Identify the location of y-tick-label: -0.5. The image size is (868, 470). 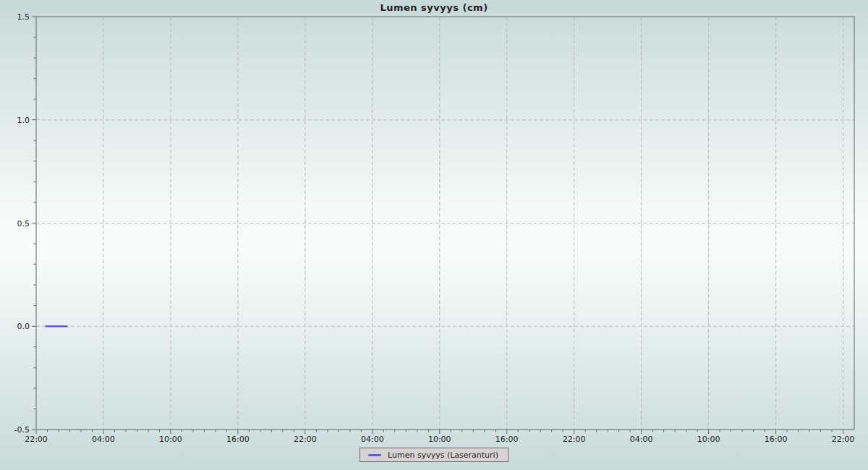
(22, 430).